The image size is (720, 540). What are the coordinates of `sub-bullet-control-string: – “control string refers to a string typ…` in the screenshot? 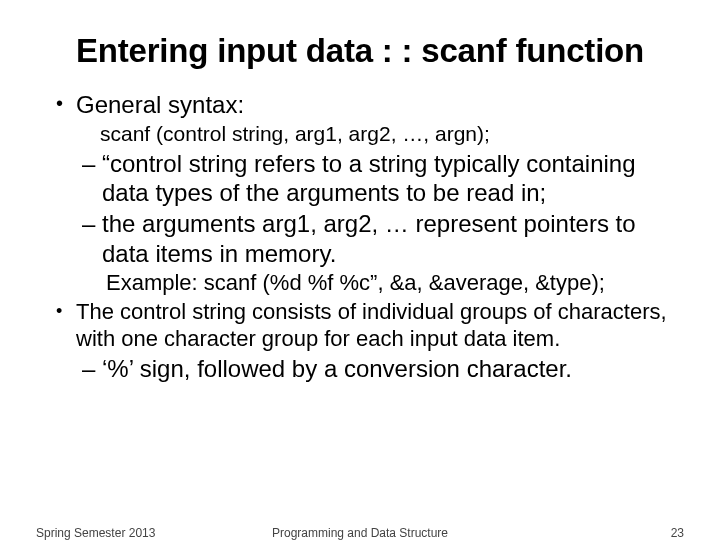 It's located at (383, 178).